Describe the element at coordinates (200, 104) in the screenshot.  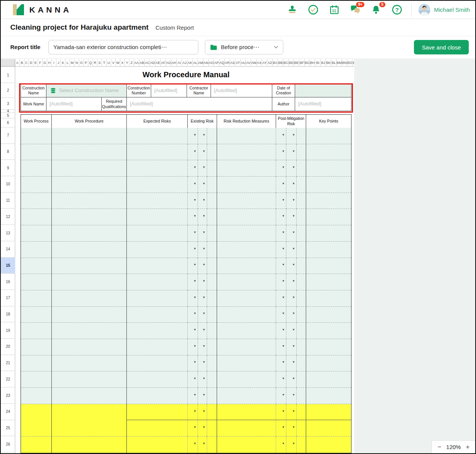
I see `required-qualifications-value-cell: [Autofilled]` at that location.